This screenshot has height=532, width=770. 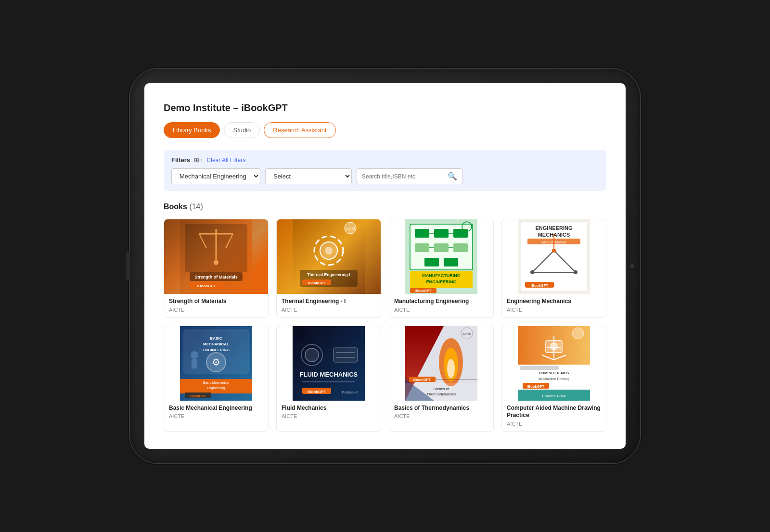 I want to click on clear-filters-link: Clear All Filters, so click(x=226, y=160).